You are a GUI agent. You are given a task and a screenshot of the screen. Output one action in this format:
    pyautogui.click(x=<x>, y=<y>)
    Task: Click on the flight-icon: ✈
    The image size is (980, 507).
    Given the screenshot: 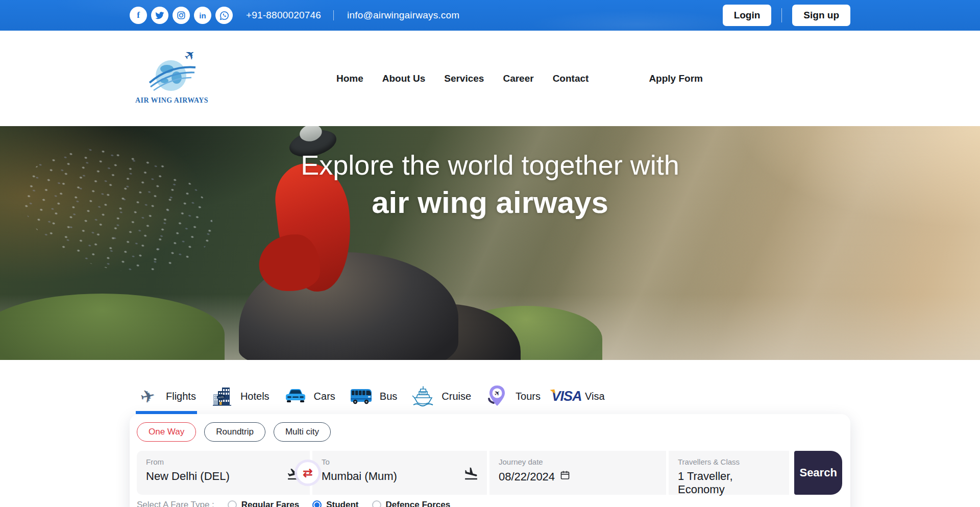 What is the action you would take?
    pyautogui.click(x=148, y=396)
    